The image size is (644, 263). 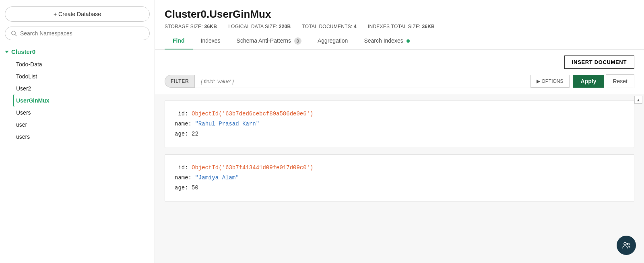 What do you see at coordinates (399, 114) in the screenshot?
I see `doc1-id-field: _id: ObjectId('63b7ded6cebcf89a586de0e6'…` at bounding box center [399, 114].